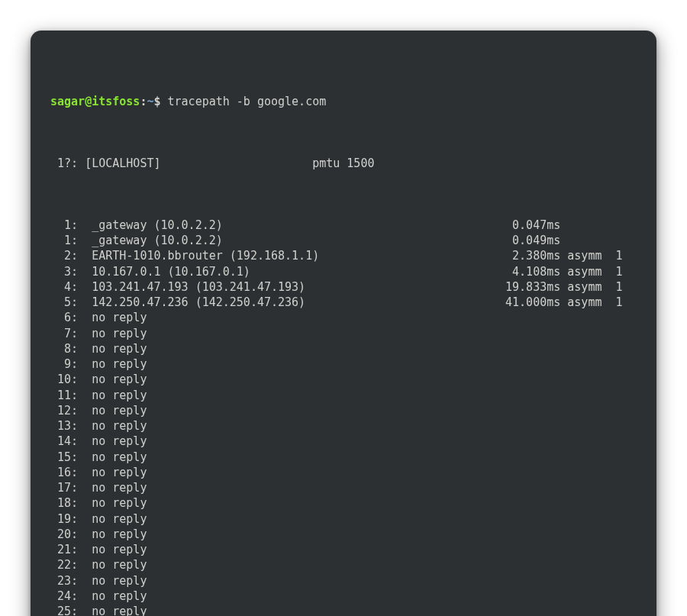 This screenshot has width=687, height=616. I want to click on hop-line: 15: no reply, so click(344, 457).